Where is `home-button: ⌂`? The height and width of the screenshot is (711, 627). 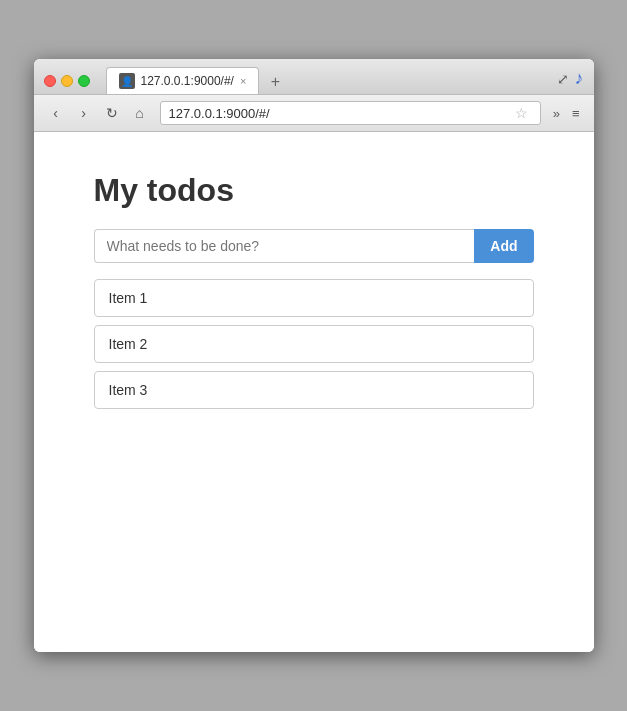
home-button: ⌂ is located at coordinates (140, 113).